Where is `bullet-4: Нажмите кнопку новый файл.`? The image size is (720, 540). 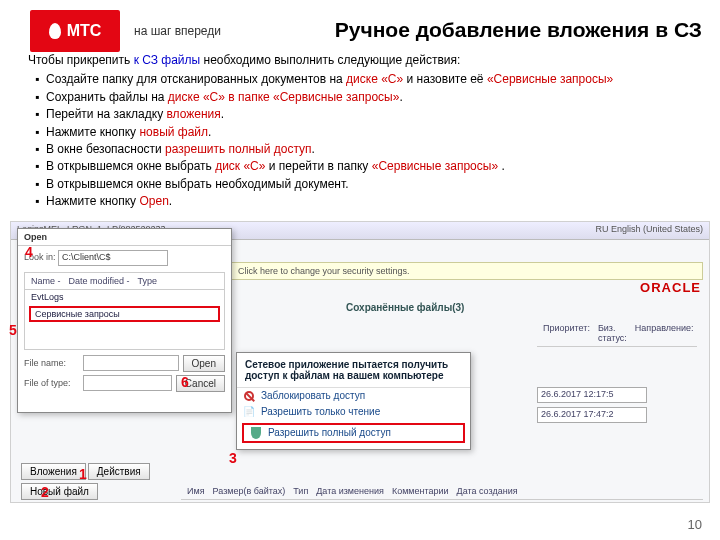 bullet-4: Нажмите кнопку новый файл. is located at coordinates (369, 132).